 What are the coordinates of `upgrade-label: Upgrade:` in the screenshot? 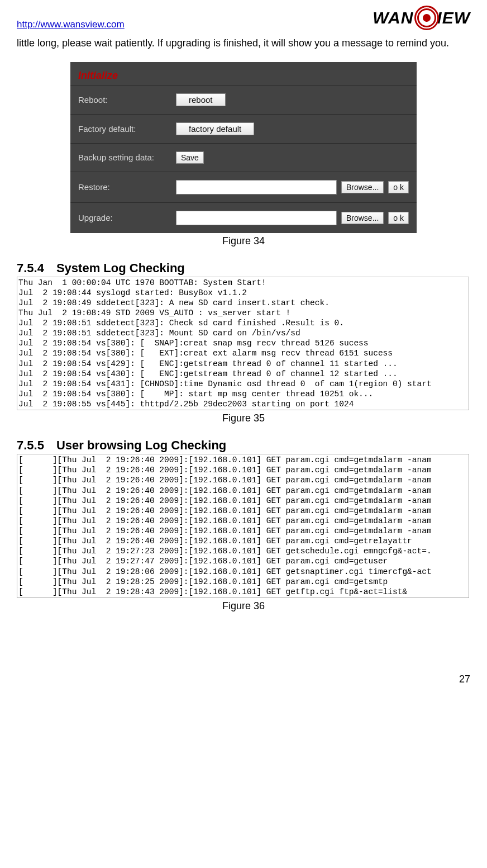 It's located at (127, 218).